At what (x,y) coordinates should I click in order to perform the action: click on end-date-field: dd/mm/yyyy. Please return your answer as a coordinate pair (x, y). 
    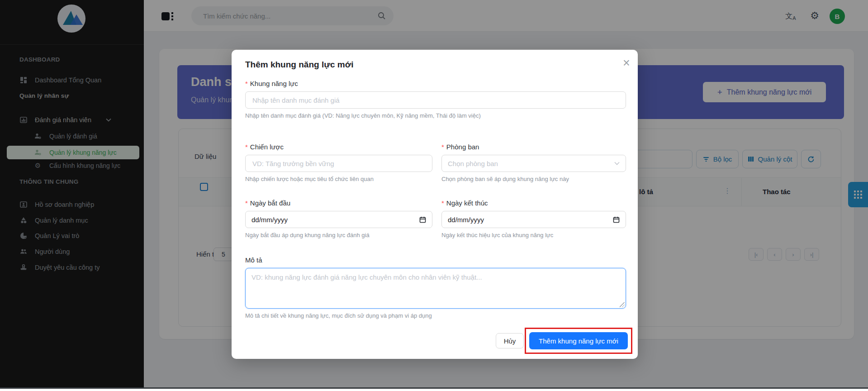
    Looking at the image, I should click on (534, 219).